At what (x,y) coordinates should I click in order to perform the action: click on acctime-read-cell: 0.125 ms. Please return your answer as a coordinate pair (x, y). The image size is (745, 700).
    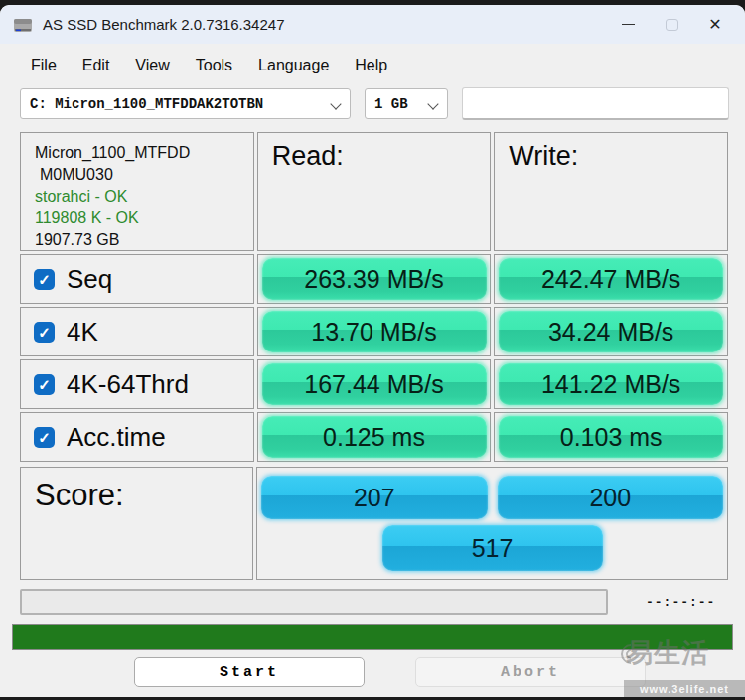
    Looking at the image, I should click on (374, 437).